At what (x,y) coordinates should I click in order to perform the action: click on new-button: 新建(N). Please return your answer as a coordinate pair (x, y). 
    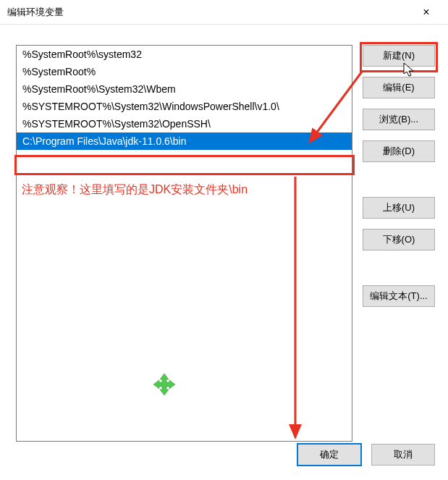
    Looking at the image, I should click on (399, 56).